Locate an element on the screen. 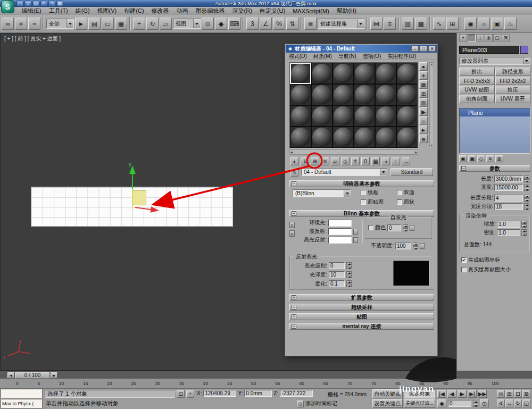  self-illum-map-button is located at coordinates (412, 228).